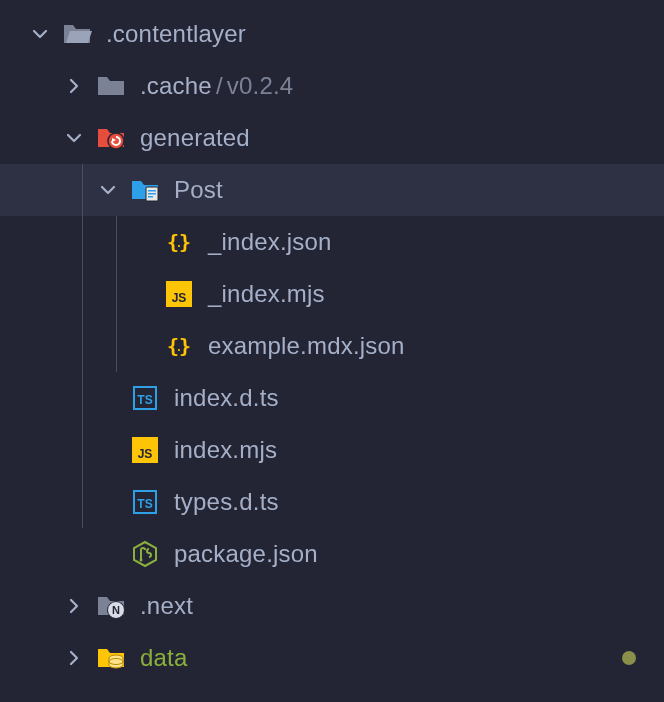  What do you see at coordinates (332, 138) in the screenshot?
I see `tree-item-generated: generated` at bounding box center [332, 138].